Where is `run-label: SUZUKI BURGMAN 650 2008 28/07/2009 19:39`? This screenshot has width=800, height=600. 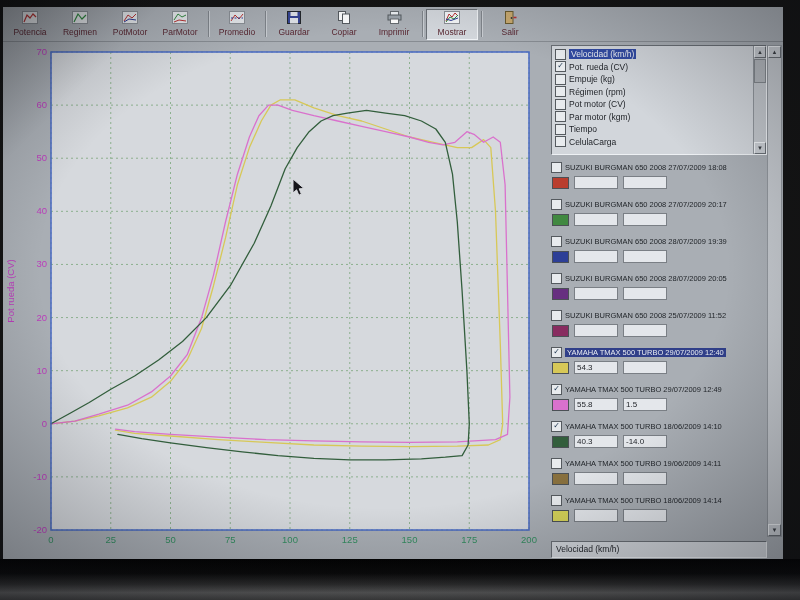
run-label: SUZUKI BURGMAN 650 2008 28/07/2009 19:39 is located at coordinates (646, 242).